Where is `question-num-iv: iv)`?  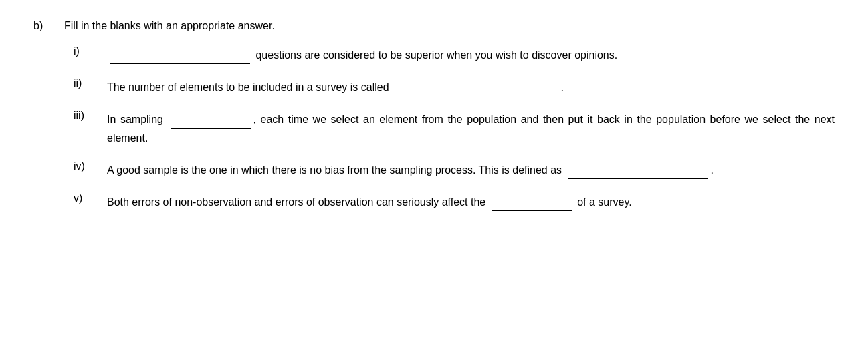 question-num-iv: iv) is located at coordinates (90, 166).